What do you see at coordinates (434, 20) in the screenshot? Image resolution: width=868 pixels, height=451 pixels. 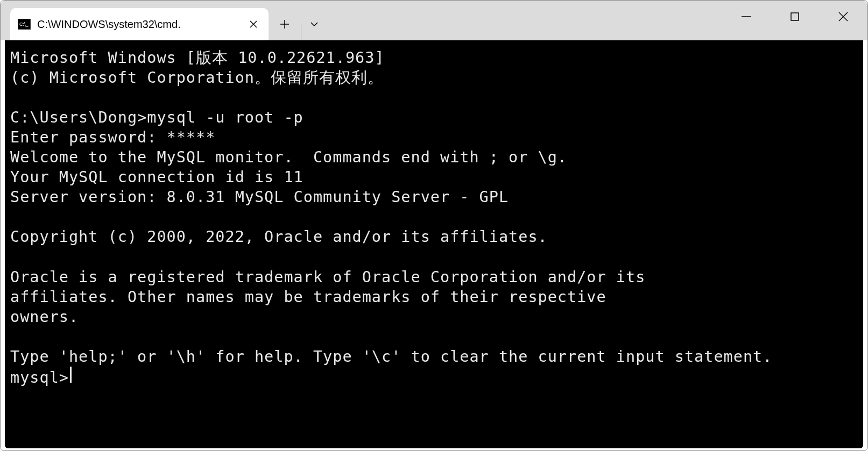 I see `titlebar: C:\_ C:\WINDOWS\system32\cmd.` at bounding box center [434, 20].